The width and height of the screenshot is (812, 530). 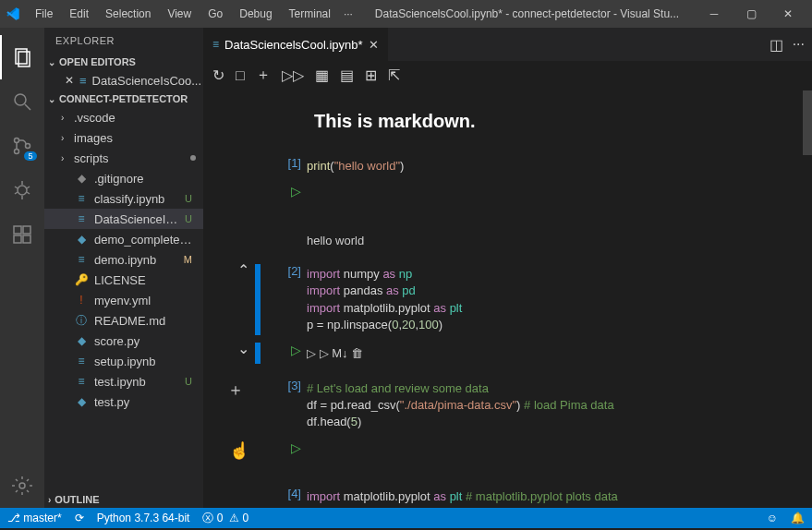 What do you see at coordinates (284, 166) in the screenshot?
I see `cell-prompt: [1]` at bounding box center [284, 166].